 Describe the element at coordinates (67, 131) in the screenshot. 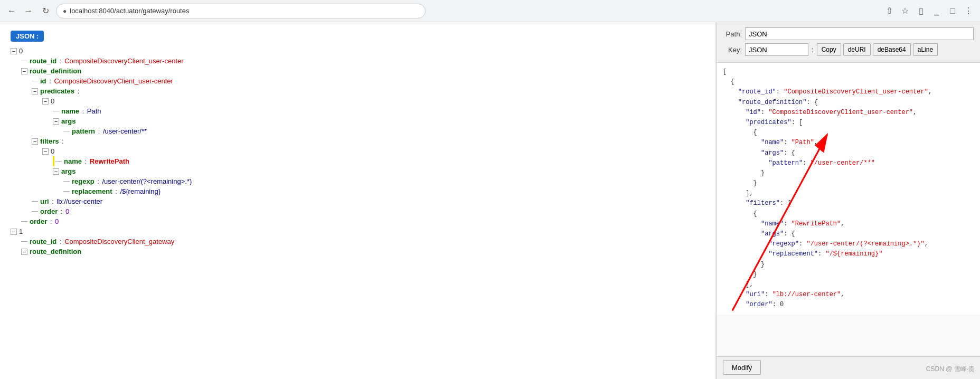

I see `connector-pattern` at that location.